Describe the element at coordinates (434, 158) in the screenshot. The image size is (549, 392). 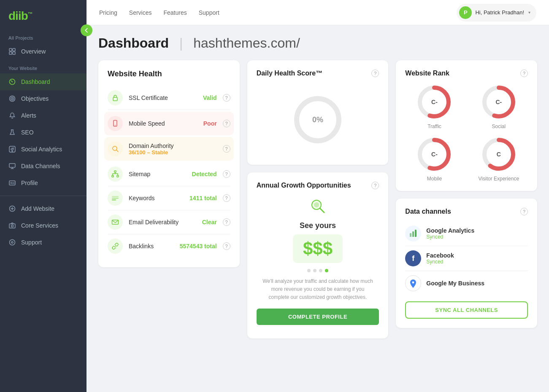
I see `wr-mobile-item: C- Mobile` at that location.